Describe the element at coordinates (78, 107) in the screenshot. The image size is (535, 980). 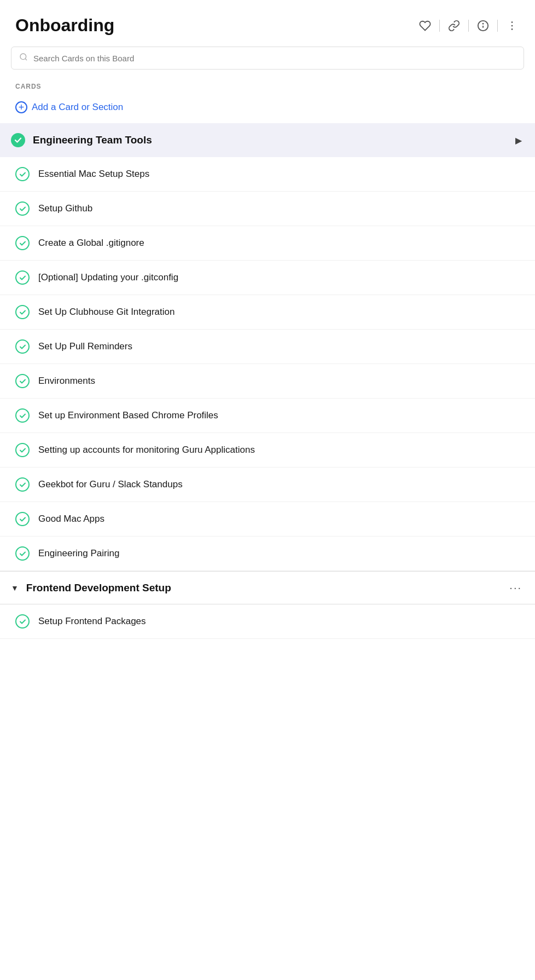
I see `add-card-label: Add a Card or Section` at that location.